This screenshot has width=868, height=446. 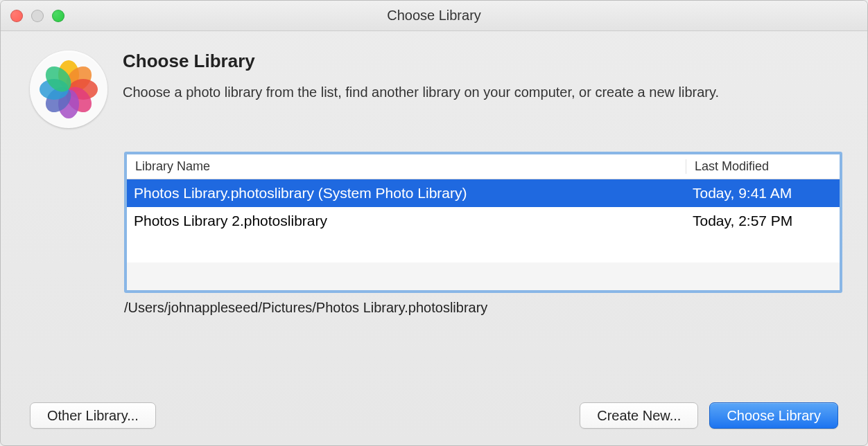 I want to click on titlebar: Choose Library, so click(x=434, y=16).